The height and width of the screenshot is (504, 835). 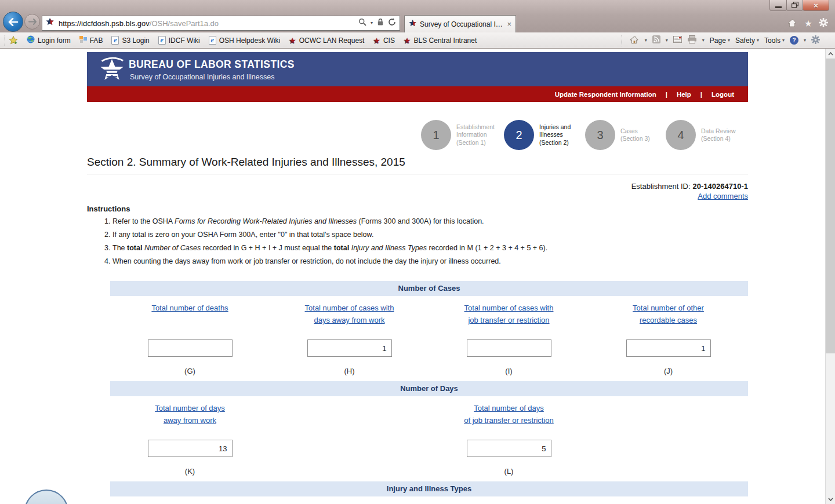 I want to click on site-title: BUREAU OF LABOR STATISTICS, so click(x=212, y=65).